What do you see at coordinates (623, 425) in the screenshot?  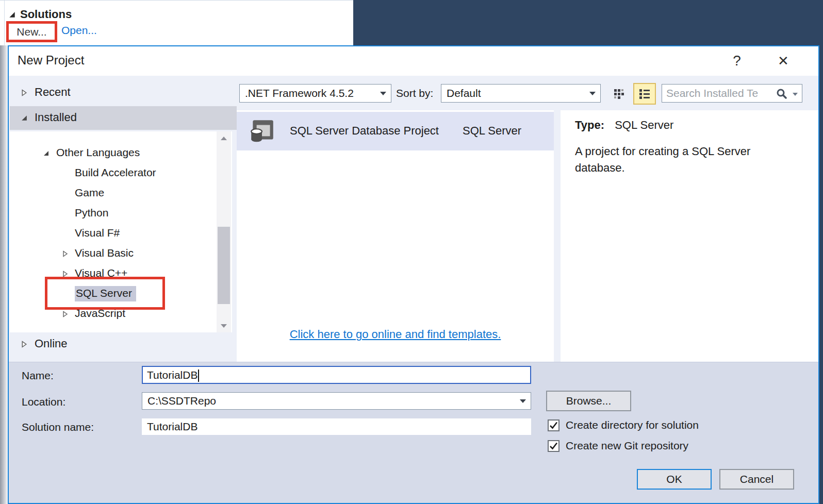 I see `create-directory-checkbox-row: Create directory for solution` at bounding box center [623, 425].